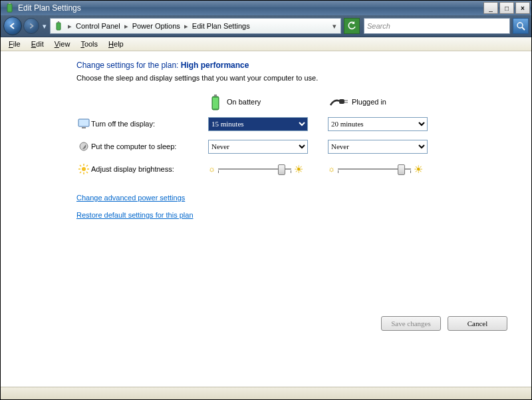 This screenshot has height=400, width=532. What do you see at coordinates (338, 102) in the screenshot?
I see `plug-icon` at bounding box center [338, 102].